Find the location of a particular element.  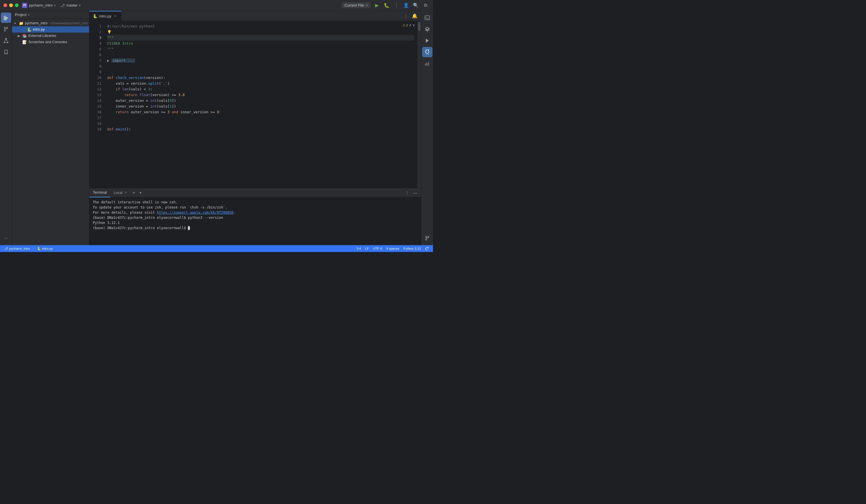

terminal-content: The default interactive shell is now zsh… is located at coordinates (255, 221).